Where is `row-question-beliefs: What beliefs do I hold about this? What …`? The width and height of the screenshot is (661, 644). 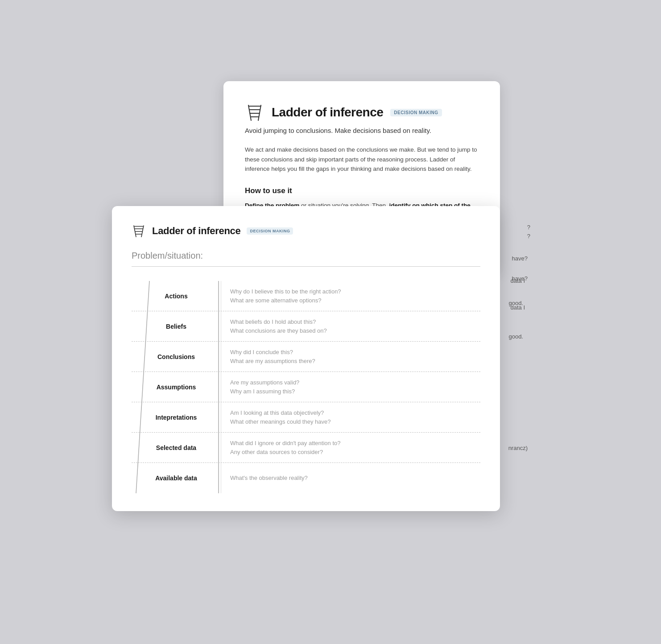 row-question-beliefs: What beliefs do I hold about this? What … is located at coordinates (351, 326).